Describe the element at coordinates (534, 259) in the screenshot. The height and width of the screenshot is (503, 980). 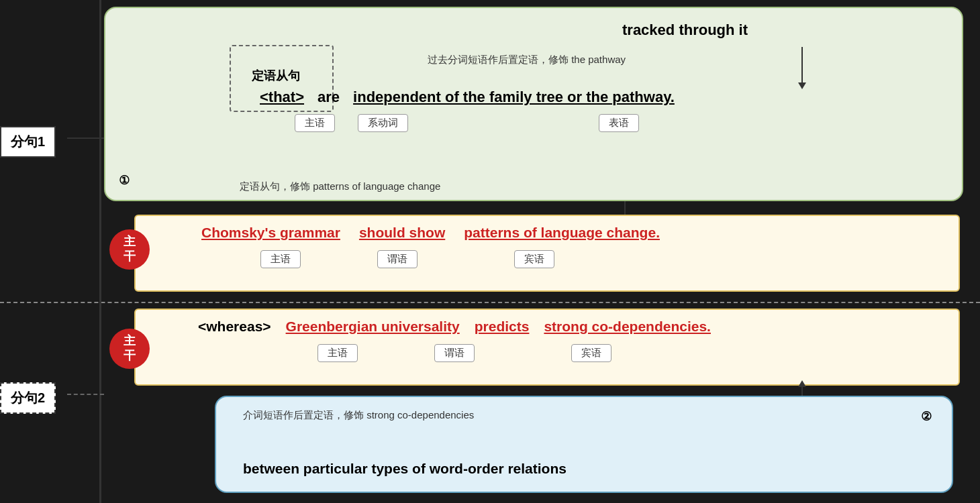
I see `label-binyu-main1: 宾语` at that location.